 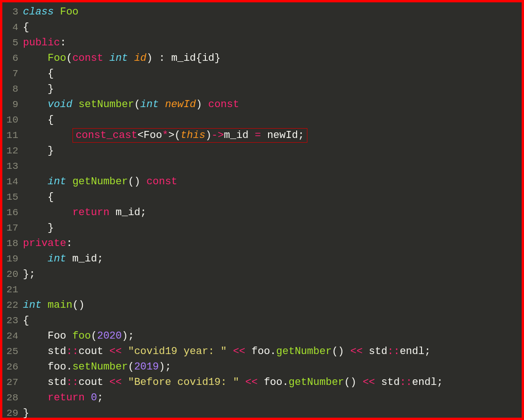 What do you see at coordinates (262, 27) in the screenshot?
I see `code-line: 4{` at bounding box center [262, 27].